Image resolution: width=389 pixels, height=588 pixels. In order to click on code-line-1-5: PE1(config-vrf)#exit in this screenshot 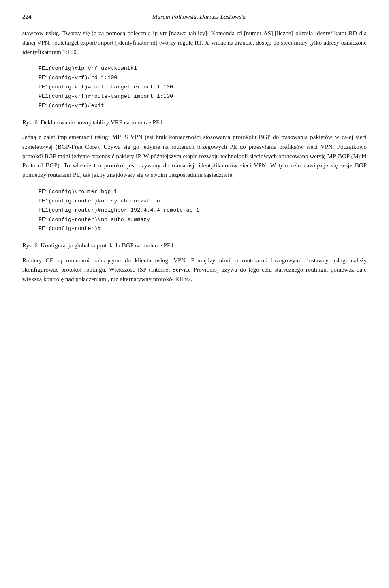, I will do `click(203, 106)`.